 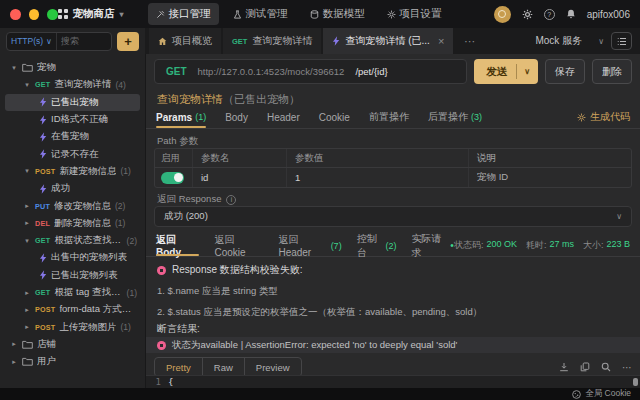 I want to click on minimize-window-button, so click(x=34, y=14).